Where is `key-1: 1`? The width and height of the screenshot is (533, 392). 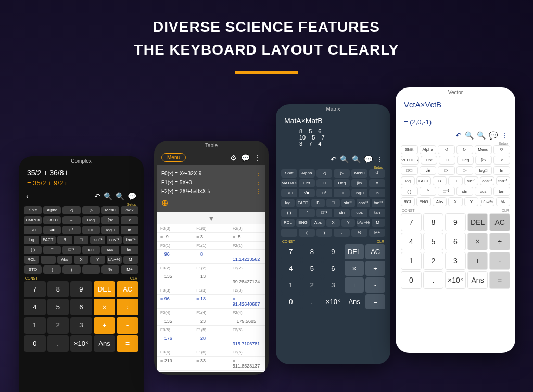
key-1: 1 is located at coordinates (35, 325).